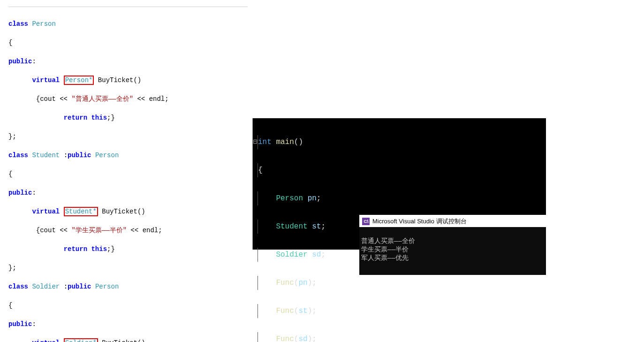 This screenshot has width=644, height=342. What do you see at coordinates (400, 337) in the screenshot?
I see `code-line: Func(sd);` at bounding box center [400, 337].